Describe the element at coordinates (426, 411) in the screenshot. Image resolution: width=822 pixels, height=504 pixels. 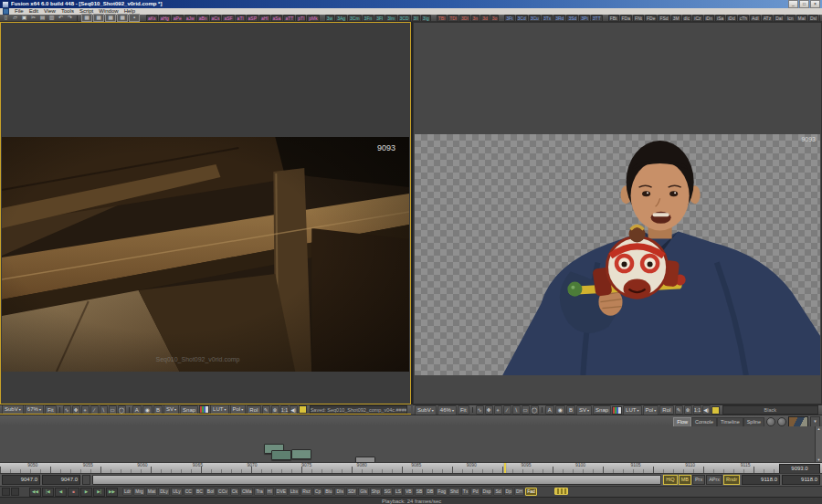
I see `subview-dropdown: SubV` at that location.